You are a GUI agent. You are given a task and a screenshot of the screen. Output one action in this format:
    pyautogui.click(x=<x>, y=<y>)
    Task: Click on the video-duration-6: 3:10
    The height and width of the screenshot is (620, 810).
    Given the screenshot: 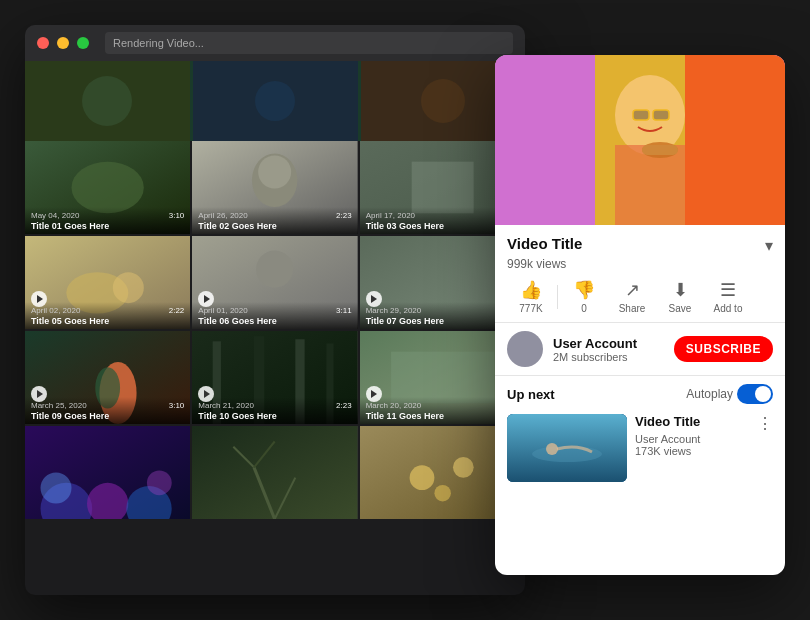 What is the action you would take?
    pyautogui.click(x=177, y=406)
    